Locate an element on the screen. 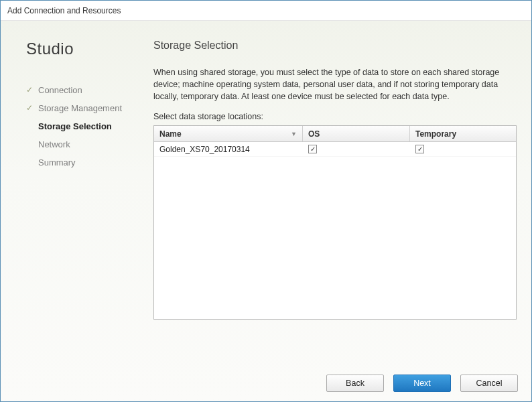  column-header-temporary: Temporary is located at coordinates (463, 134).